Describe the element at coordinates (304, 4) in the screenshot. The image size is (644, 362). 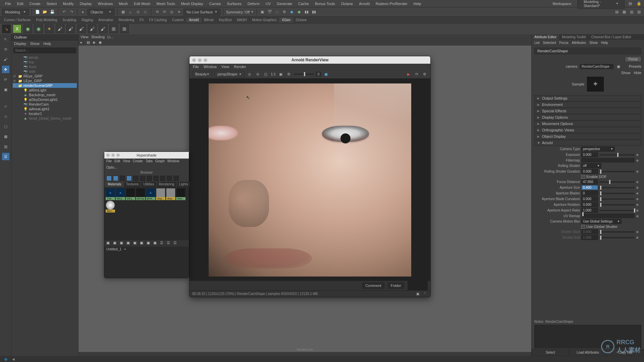
I see `menu-cache: Cache` at that location.